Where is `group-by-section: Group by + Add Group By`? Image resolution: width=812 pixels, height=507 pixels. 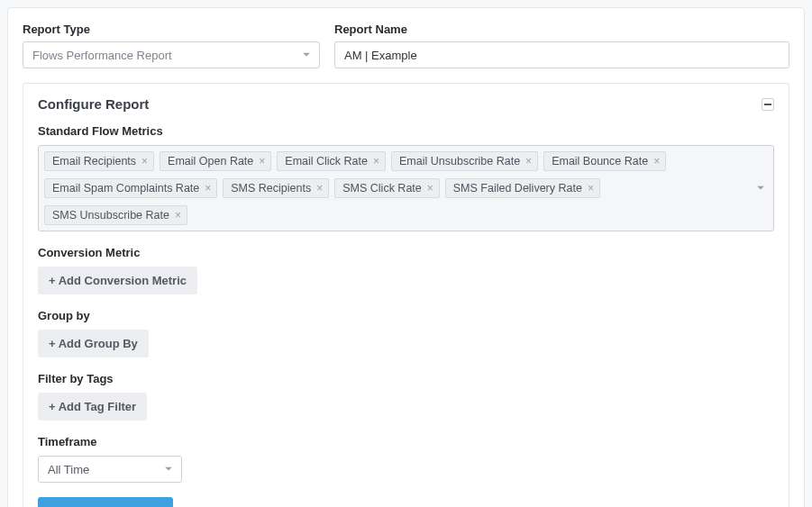 group-by-section: Group by + Add Group By is located at coordinates (406, 333).